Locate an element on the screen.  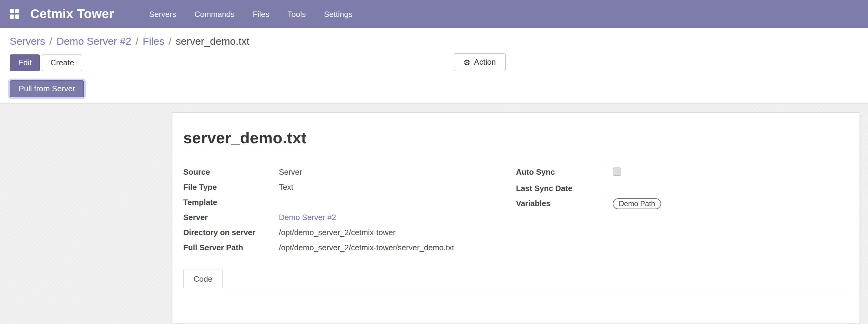
field-label-auto-sync: Auto Sync is located at coordinates (561, 172).